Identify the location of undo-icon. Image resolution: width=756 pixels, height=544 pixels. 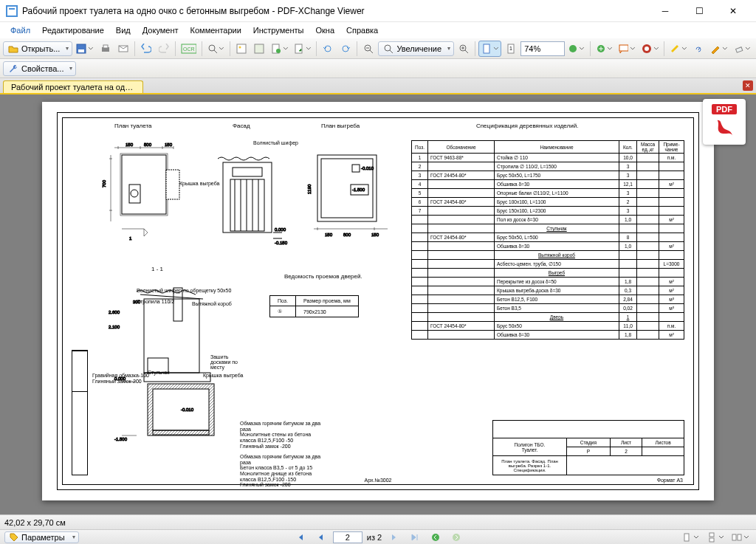
(146, 49).